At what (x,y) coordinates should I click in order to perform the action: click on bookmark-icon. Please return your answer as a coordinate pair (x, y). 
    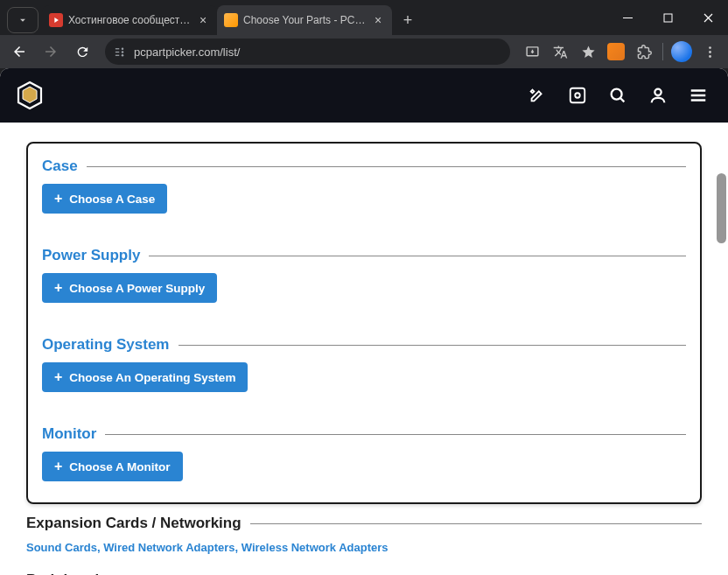
    Looking at the image, I should click on (588, 52).